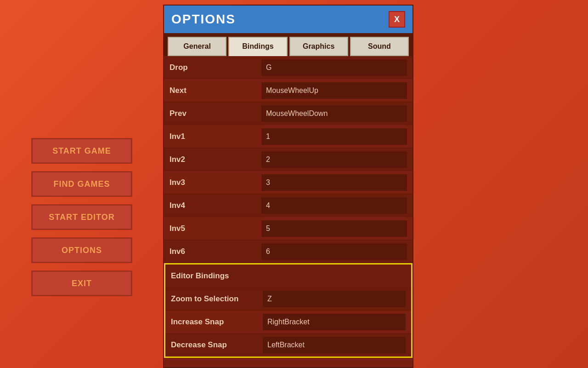 The height and width of the screenshot is (368, 588). What do you see at coordinates (397, 19) in the screenshot?
I see `close-button: X` at bounding box center [397, 19].